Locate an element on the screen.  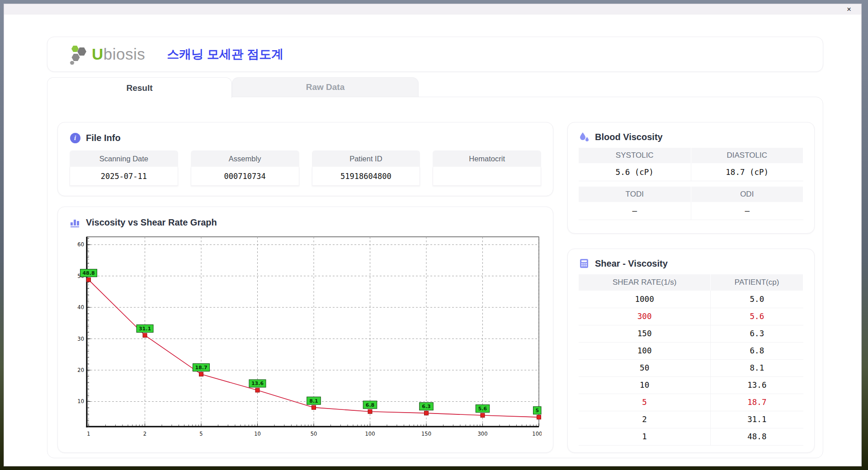
svg-text: 300 is located at coordinates (483, 434).